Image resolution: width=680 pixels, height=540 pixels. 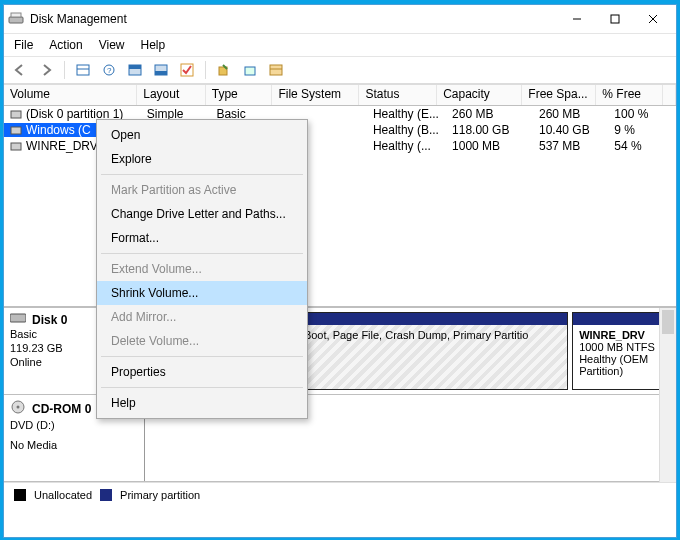 I want to click on forward-icon, so click(x=46, y=70).